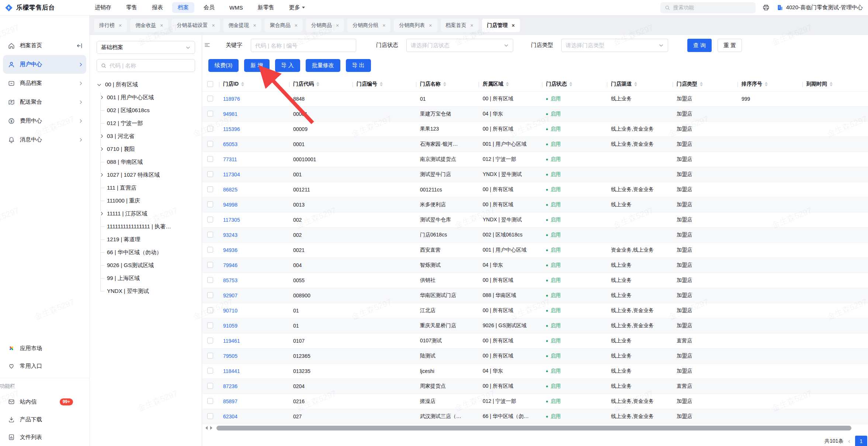 The image size is (868, 446). Describe the element at coordinates (254, 144) in the screenshot. I see `store-id-link: 65053` at that location.